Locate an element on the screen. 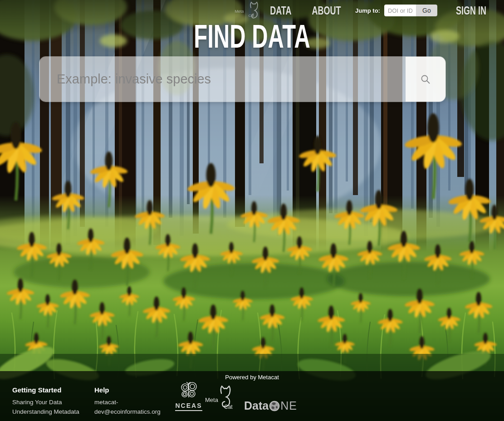 The width and height of the screenshot is (504, 421). nav-logo-meta-text: Meta is located at coordinates (239, 11).